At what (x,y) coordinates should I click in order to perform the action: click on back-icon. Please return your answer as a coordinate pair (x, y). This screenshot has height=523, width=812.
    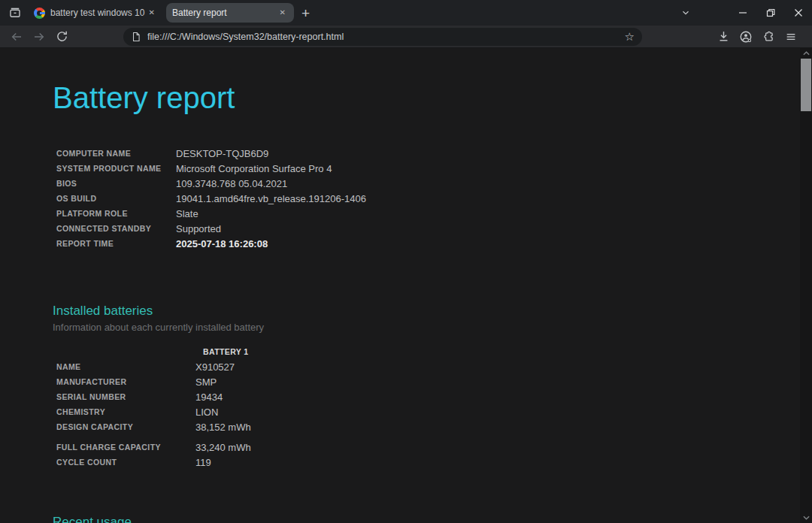
    Looking at the image, I should click on (17, 37).